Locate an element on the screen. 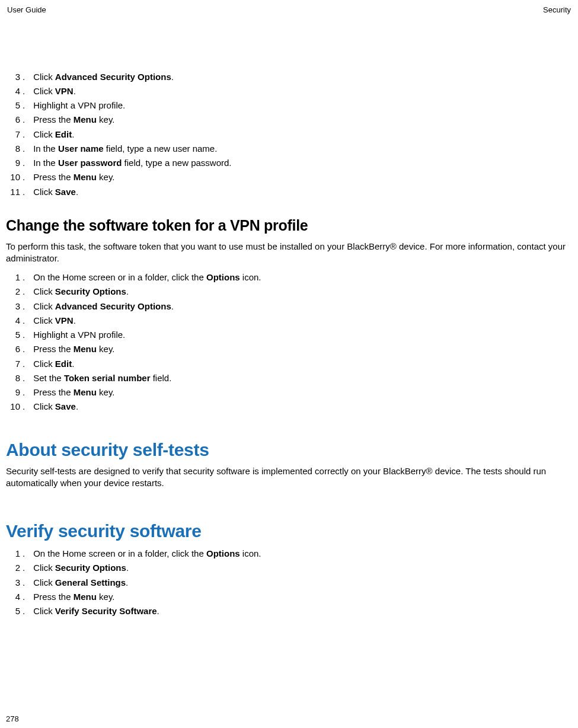  list-number: 9 is located at coordinates (14, 163).